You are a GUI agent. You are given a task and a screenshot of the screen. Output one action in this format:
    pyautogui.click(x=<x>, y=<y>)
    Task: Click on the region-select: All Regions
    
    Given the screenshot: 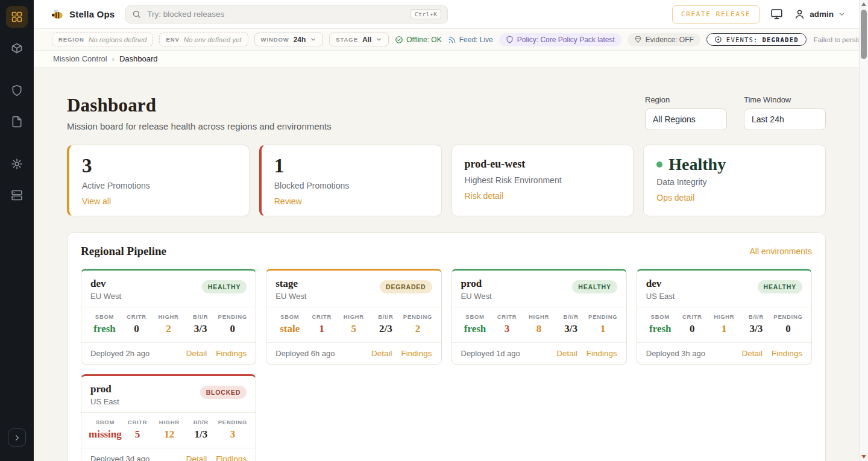 What is the action you would take?
    pyautogui.click(x=686, y=119)
    